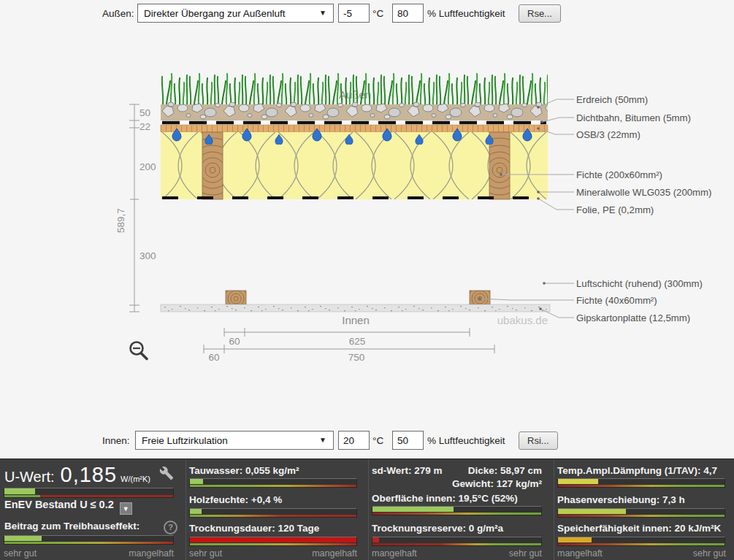 The width and height of the screenshot is (734, 560). Describe the element at coordinates (145, 127) in the screenshot. I see `dim-22: 22` at that location.